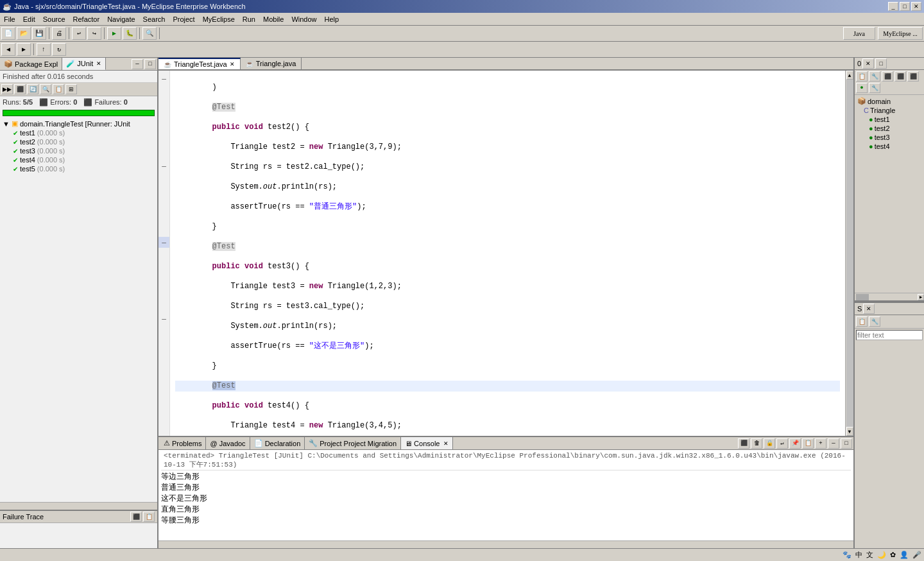  Describe the element at coordinates (39, 33) in the screenshot. I see `save-button: 💾` at that location.